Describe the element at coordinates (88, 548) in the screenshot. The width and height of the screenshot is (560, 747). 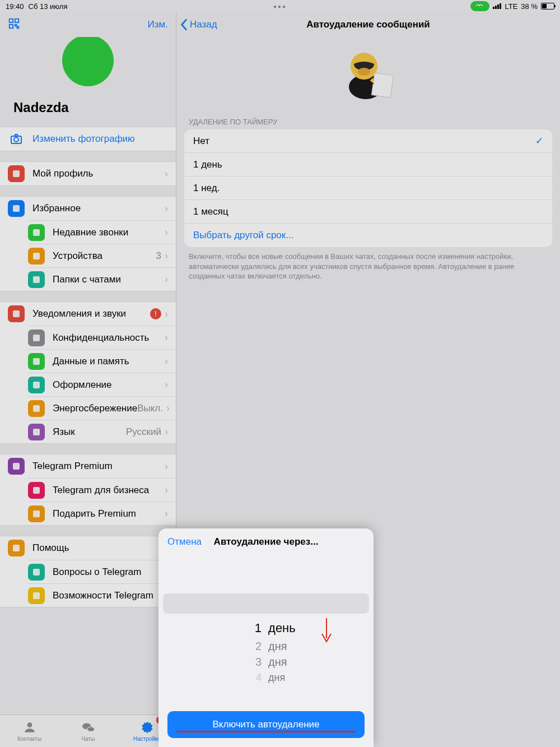
I see `sidebar-item-chat: Помощь›` at that location.